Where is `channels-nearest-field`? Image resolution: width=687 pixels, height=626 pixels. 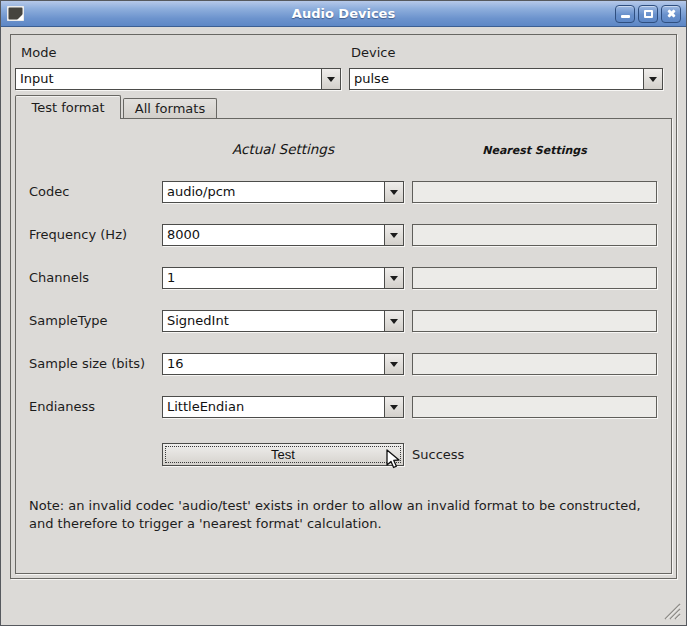 channels-nearest-field is located at coordinates (534, 278).